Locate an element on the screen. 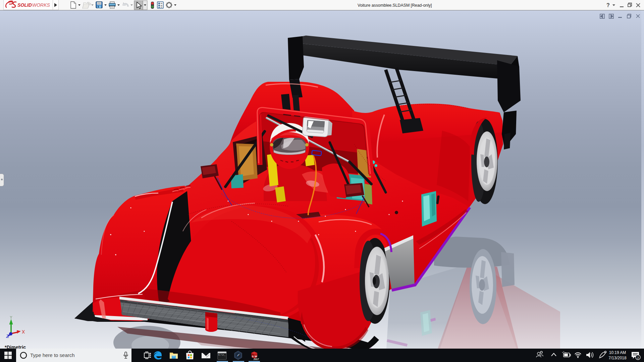  svg-text: C:\>_ is located at coordinates (222, 355).